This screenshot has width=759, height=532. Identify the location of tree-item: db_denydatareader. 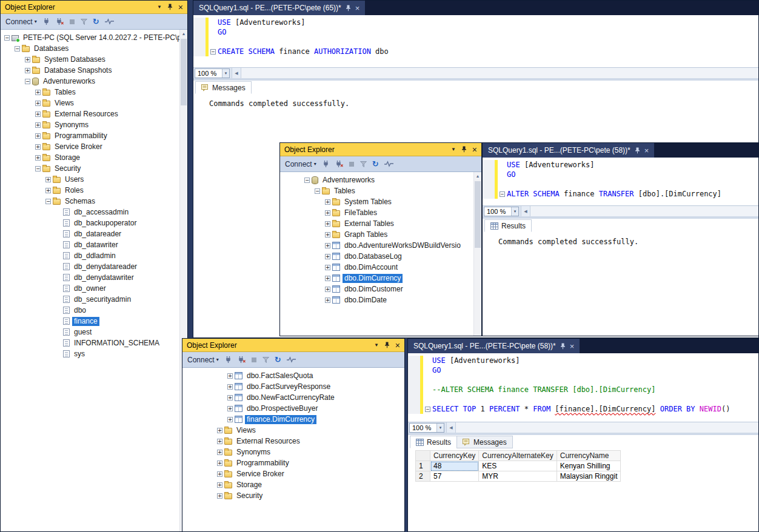
(94, 267).